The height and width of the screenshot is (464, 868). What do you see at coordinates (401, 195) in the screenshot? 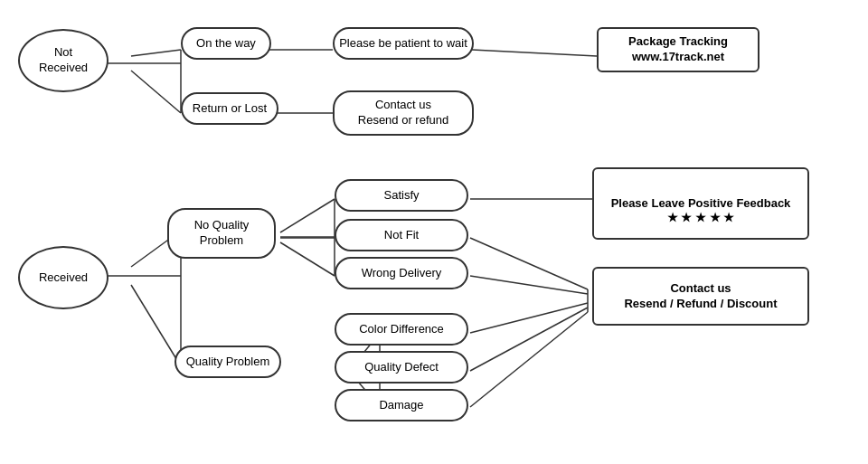
I see `satisfy-node: Satisfy` at bounding box center [401, 195].